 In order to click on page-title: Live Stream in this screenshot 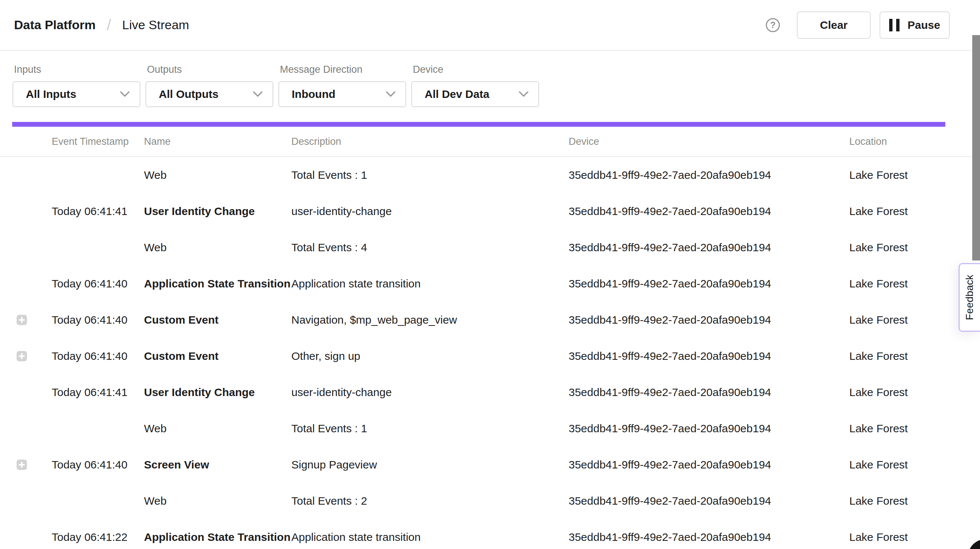, I will do `click(156, 25)`.